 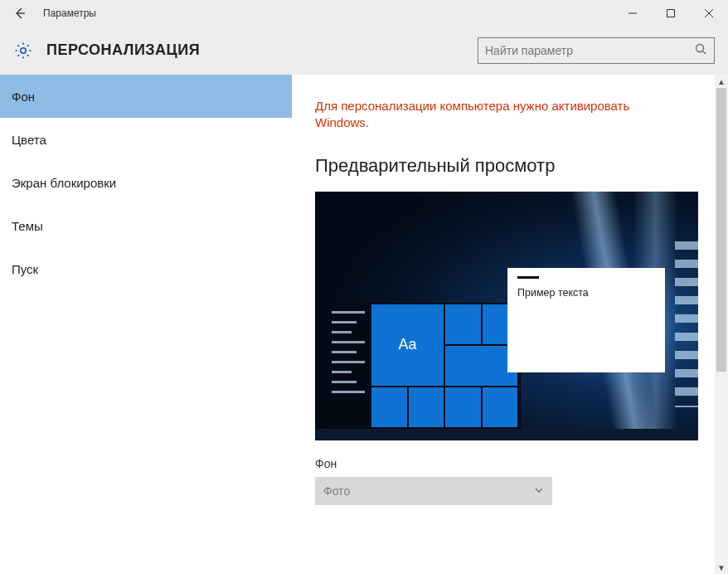 What do you see at coordinates (424, 366) in the screenshot?
I see `preview-start-menu: Aa` at bounding box center [424, 366].